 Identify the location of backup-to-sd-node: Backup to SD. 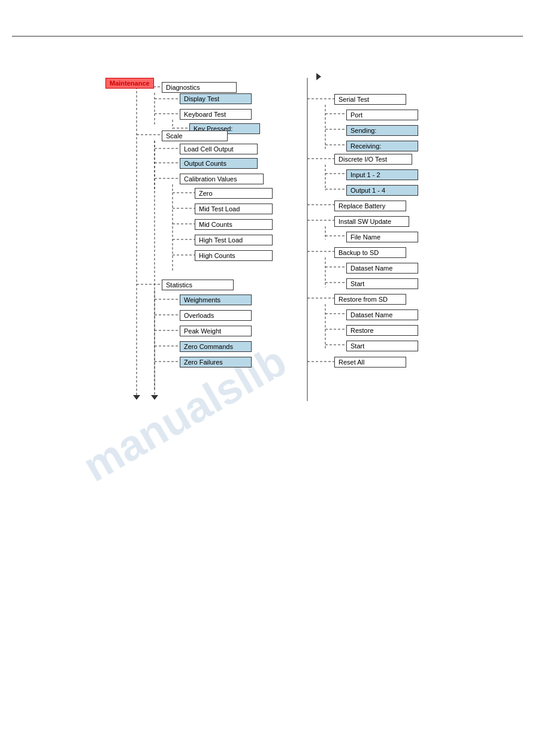
(370, 253).